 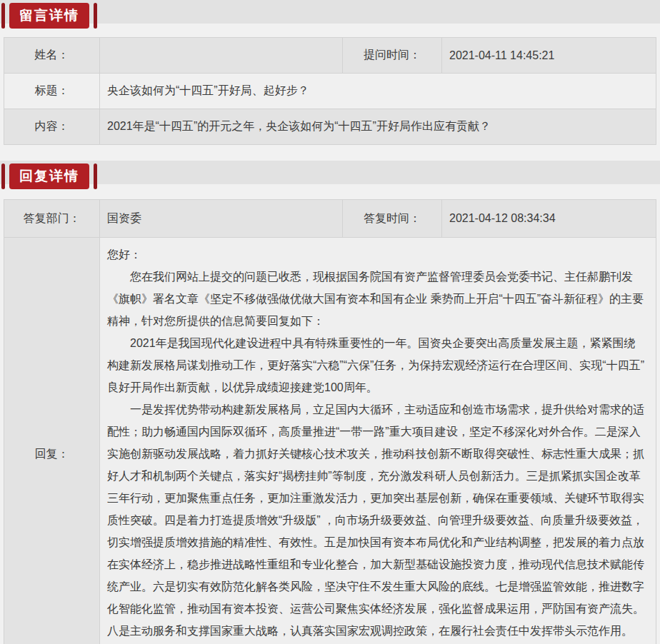 What do you see at coordinates (52, 56) in the screenshot?
I see `name-label: 姓名：` at bounding box center [52, 56].